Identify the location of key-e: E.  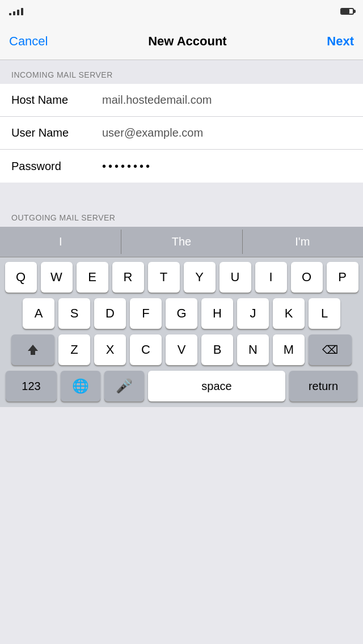
(92, 277).